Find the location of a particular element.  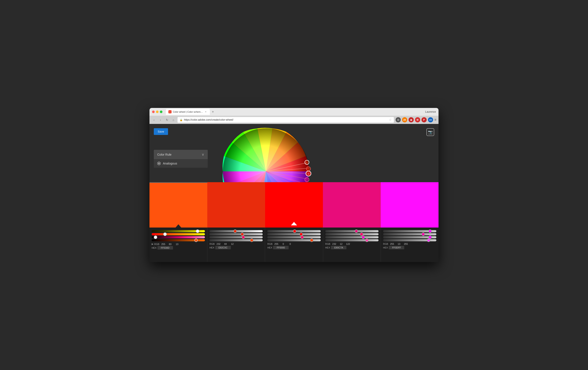

slider-2-3-thumb is located at coordinates (243, 237).